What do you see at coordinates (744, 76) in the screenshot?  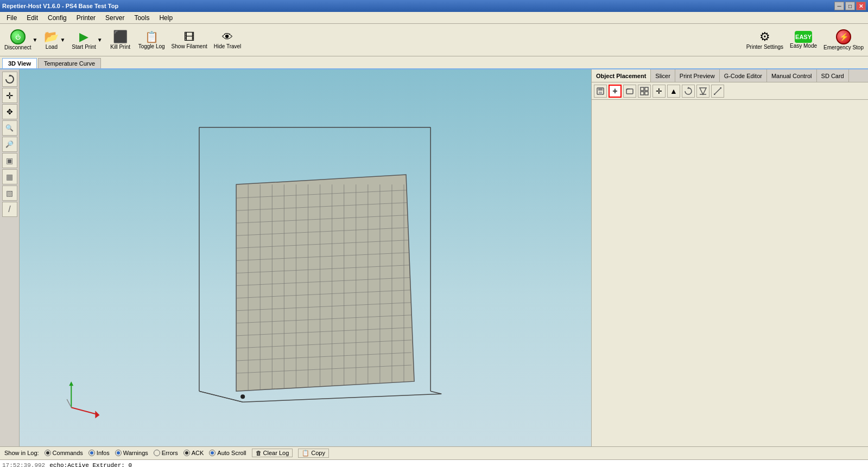 I see `tab-gcode-editor: G-Code Editor` at bounding box center [744, 76].